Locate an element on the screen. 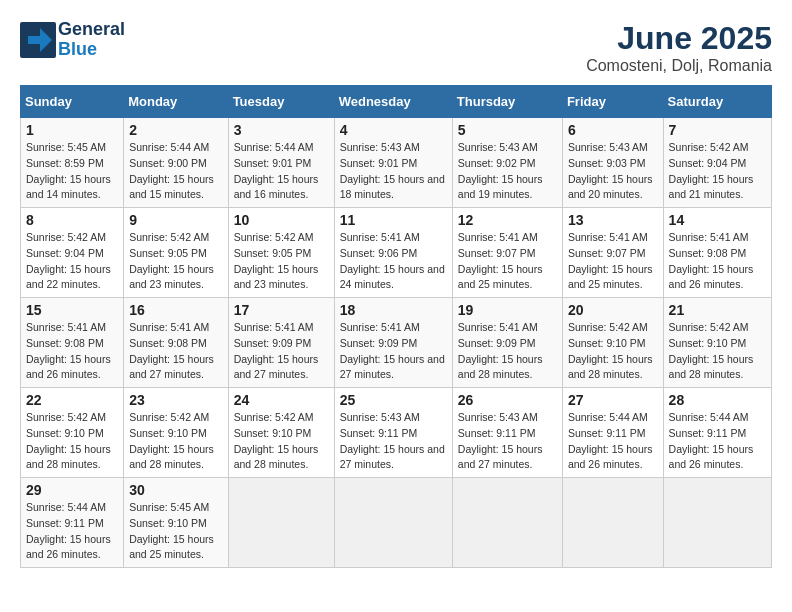 Image resolution: width=792 pixels, height=612 pixels. day-number: 29 is located at coordinates (72, 490).